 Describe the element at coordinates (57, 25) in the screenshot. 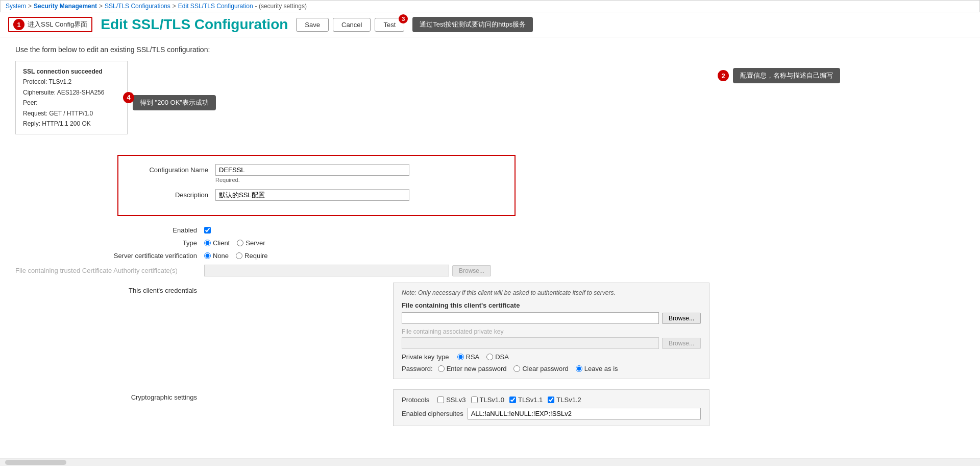

I see `annotation-1-label: 进入SSL Config界面` at that location.